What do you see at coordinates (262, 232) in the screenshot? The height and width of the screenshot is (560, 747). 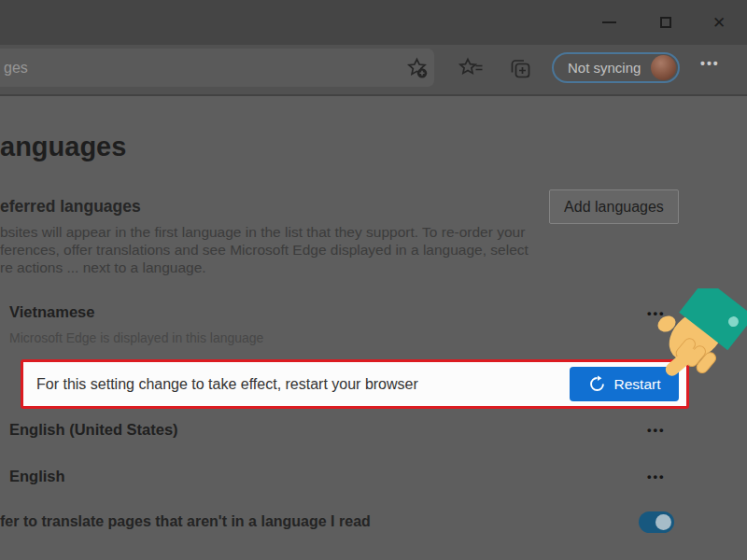 I see `description-line: bsites will appear in the first language…` at bounding box center [262, 232].